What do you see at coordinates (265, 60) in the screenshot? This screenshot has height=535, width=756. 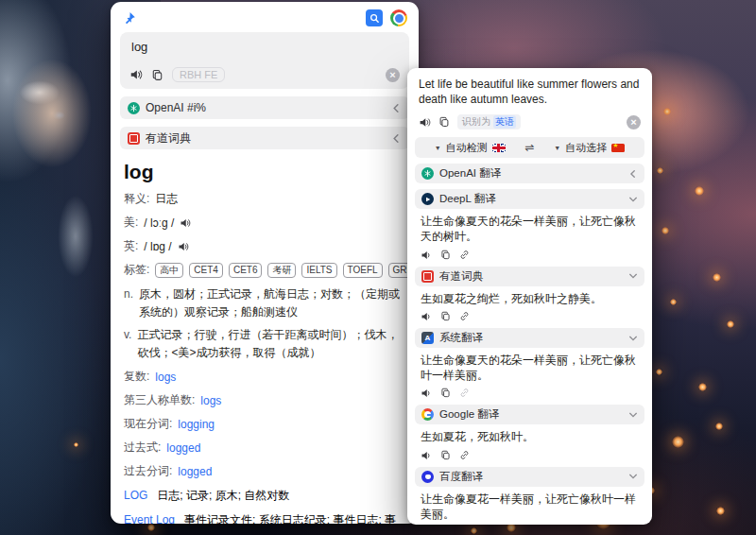 I see `query-input: log RBH FE ×` at bounding box center [265, 60].